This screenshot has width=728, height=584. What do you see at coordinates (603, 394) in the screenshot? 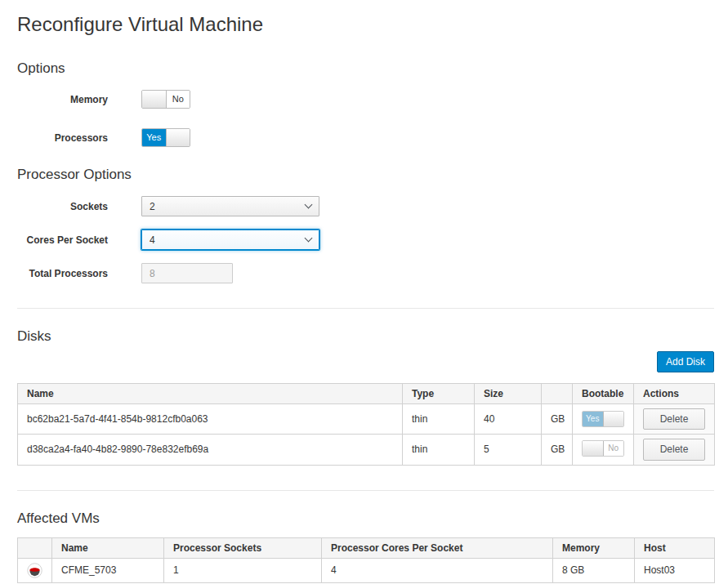
I see `column-header-bootable: Bootable` at bounding box center [603, 394].